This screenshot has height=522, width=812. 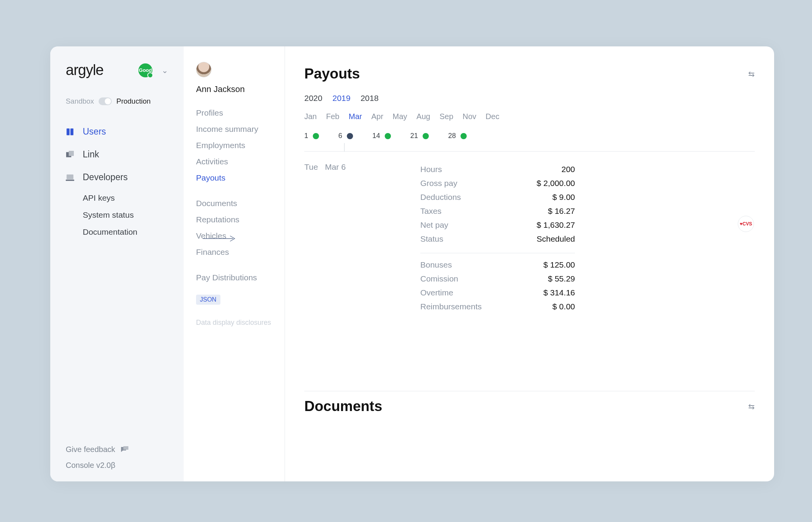 I want to click on day-marker: 14, so click(x=382, y=136).